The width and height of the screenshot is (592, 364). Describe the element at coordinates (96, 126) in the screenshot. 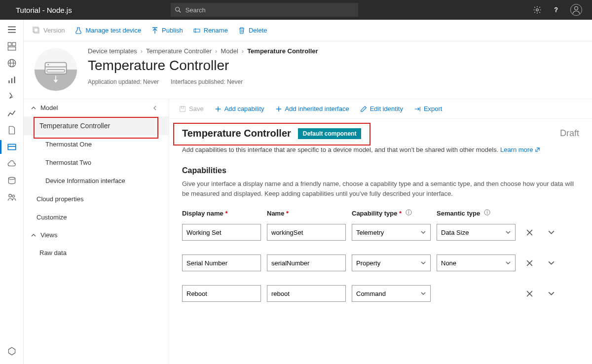

I see `tree-item-temperature-controller: Temperature Controller` at that location.